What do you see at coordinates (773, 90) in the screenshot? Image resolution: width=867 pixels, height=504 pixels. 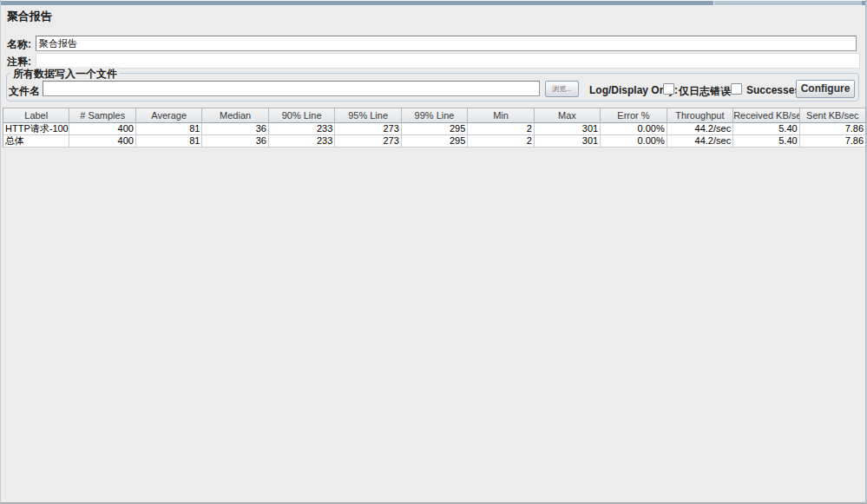 I see `successes-checkbox-label: Successes` at bounding box center [773, 90].